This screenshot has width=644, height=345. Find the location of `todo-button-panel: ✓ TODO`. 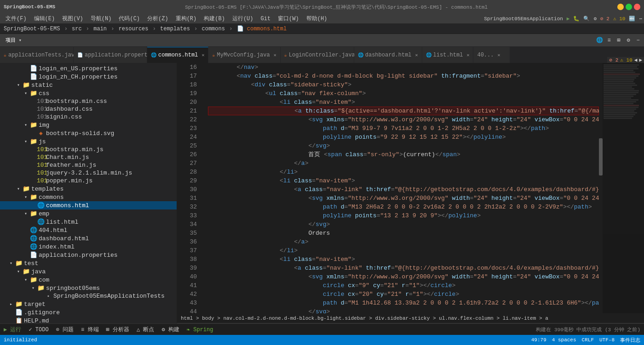

todo-button-panel: ✓ TODO is located at coordinates (39, 330).